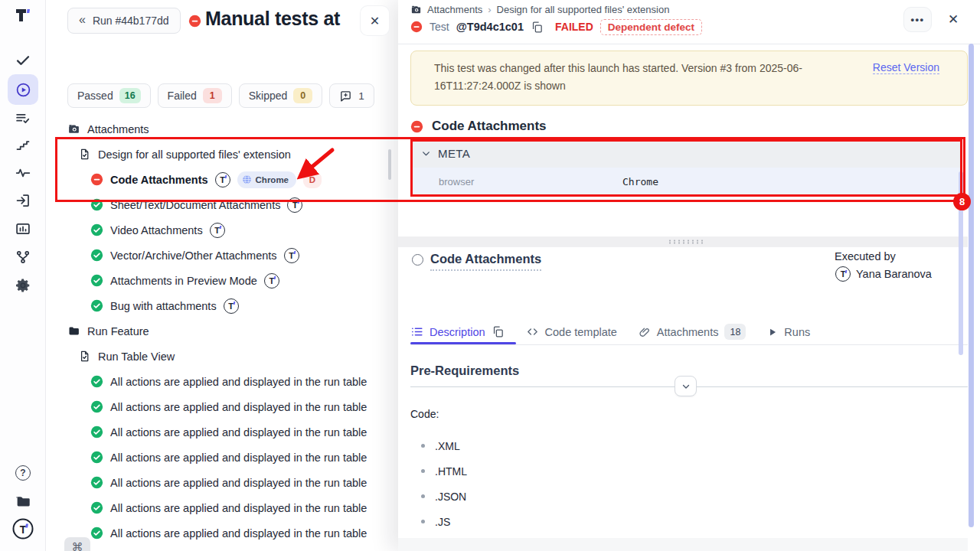  What do you see at coordinates (23, 501) in the screenshot?
I see `docs-icon` at bounding box center [23, 501].